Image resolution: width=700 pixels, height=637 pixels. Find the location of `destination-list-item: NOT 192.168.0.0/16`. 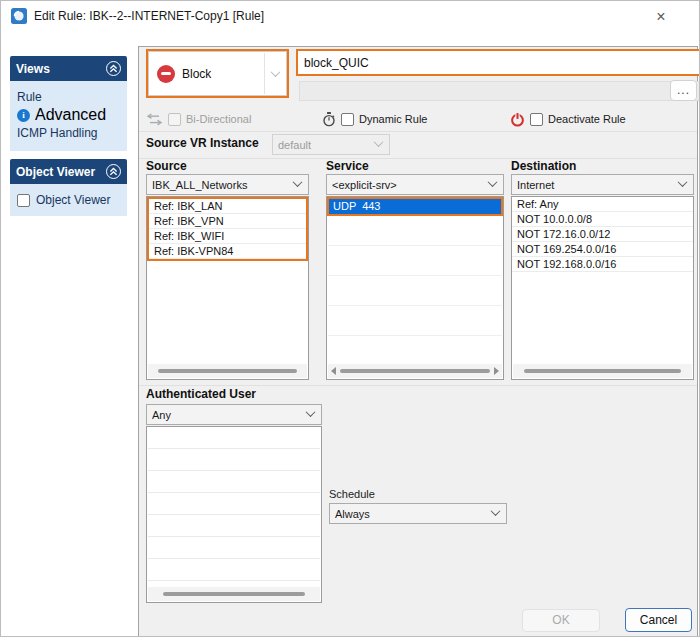

destination-list-item: NOT 192.168.0.0/16 is located at coordinates (602, 264).